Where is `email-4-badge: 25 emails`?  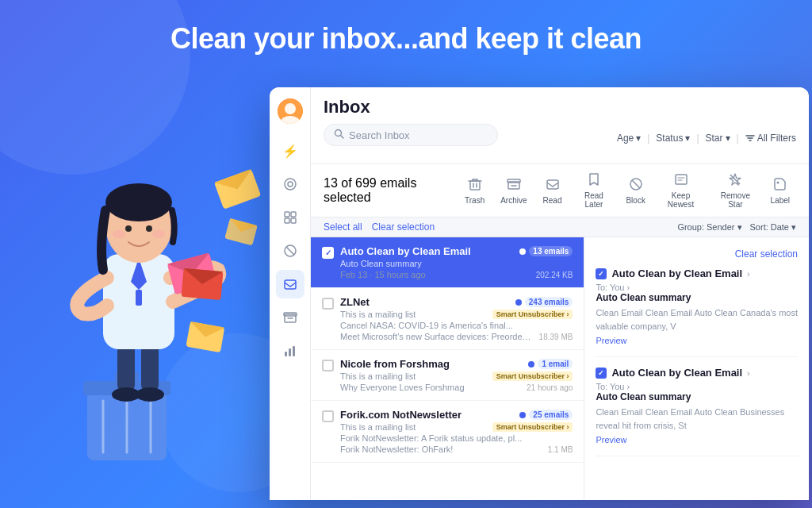
email-4-badge: 25 emails is located at coordinates (546, 414).